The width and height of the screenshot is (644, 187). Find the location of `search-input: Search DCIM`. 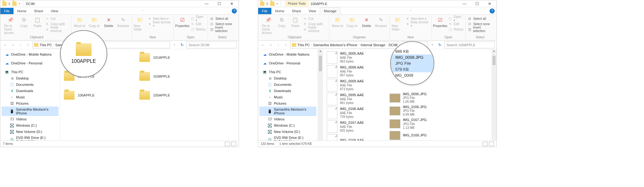

search-input: Search DCIM is located at coordinates (212, 45).